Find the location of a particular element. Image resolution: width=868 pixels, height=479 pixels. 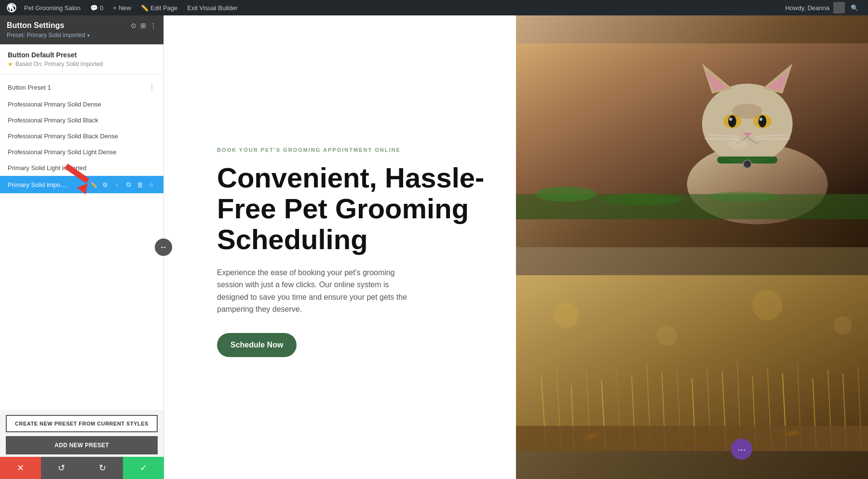

preset-item-label: Professional Primary Solid Black is located at coordinates (82, 120).